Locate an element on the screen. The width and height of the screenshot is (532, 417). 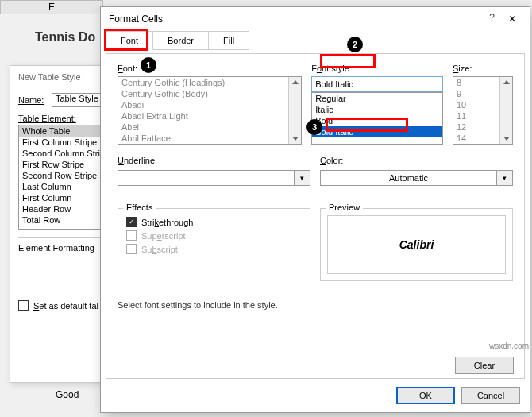
effects-group: Effects Strikethrough Superscript Subscr… is located at coordinates (214, 237).